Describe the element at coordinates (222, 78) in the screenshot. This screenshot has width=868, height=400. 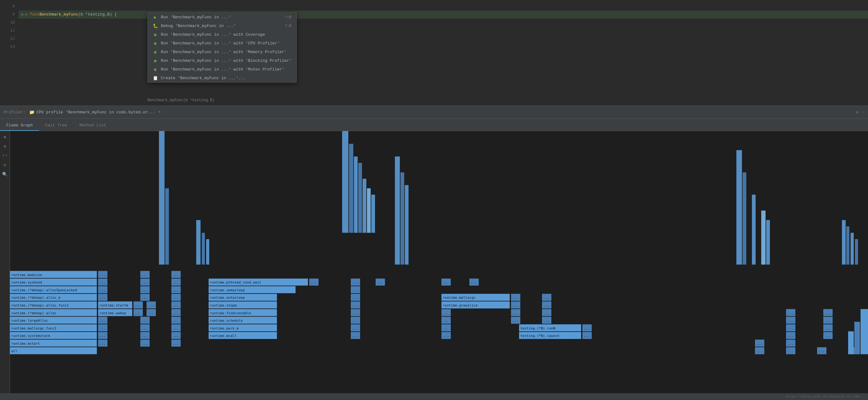
I see `menu-item-create: 📋 Create 'Benchmark_myFunc in ...'...` at that location.